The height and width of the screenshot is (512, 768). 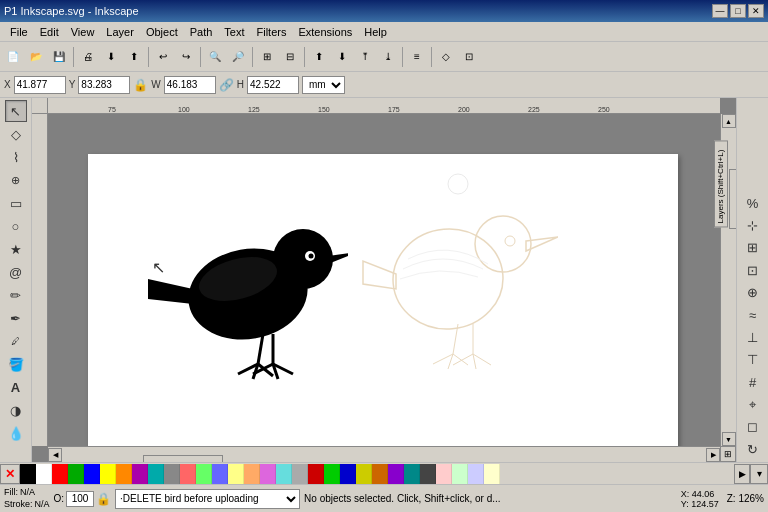 I want to click on snap-guides-button: ⌖, so click(x=753, y=404).